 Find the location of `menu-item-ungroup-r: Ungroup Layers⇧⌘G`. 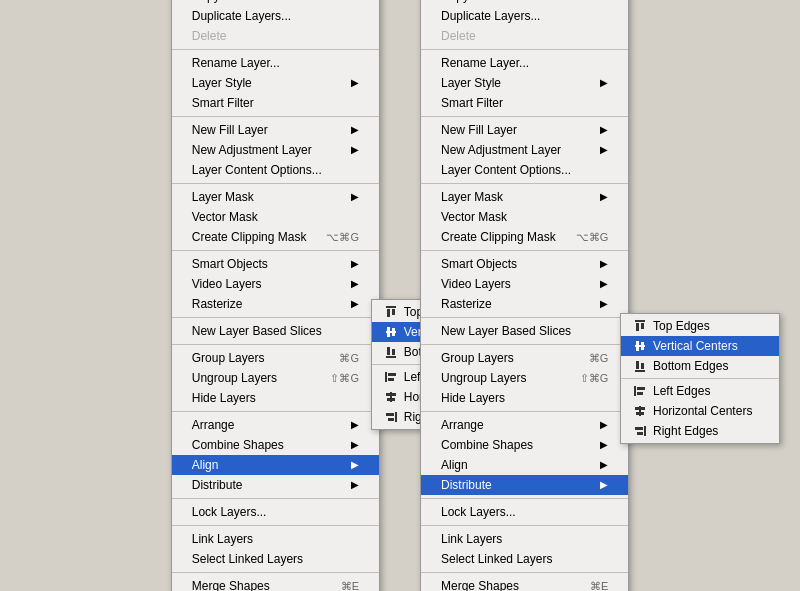

menu-item-ungroup-r: Ungroup Layers⇧⌘G is located at coordinates (524, 378).